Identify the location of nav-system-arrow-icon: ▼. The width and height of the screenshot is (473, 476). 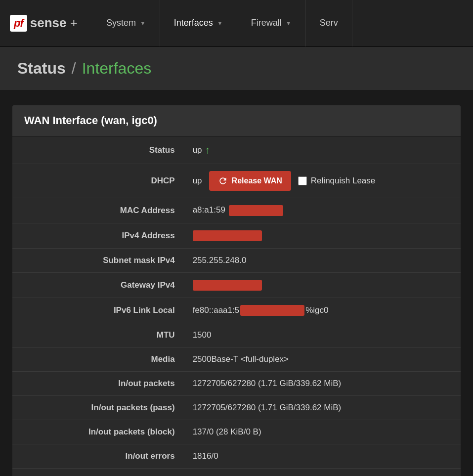
(143, 23).